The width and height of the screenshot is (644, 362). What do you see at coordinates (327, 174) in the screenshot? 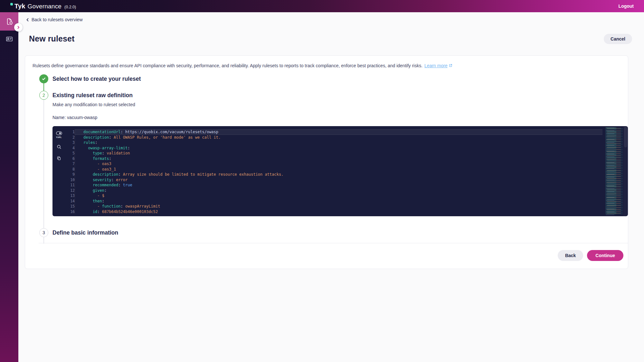
I see `code-line: 9 description: Array size should be limi…` at bounding box center [327, 174].